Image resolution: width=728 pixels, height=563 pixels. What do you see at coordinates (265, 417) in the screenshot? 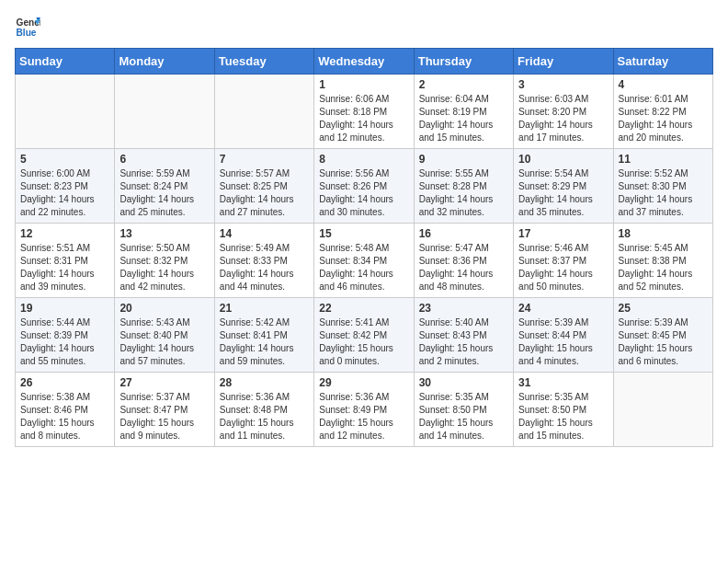
I see `day-info: Sunrise: 5:36 AM Sunset: 8:48 PM Dayligh…` at bounding box center [265, 417].